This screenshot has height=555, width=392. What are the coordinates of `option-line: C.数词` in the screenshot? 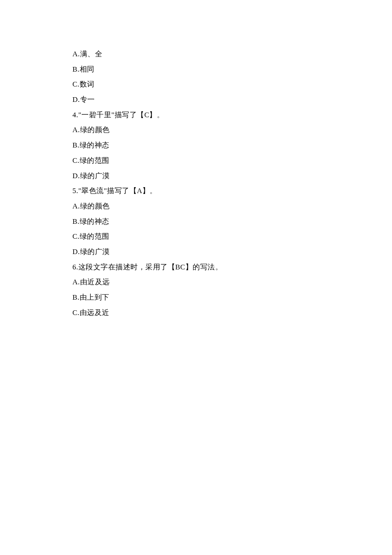 It's located at (232, 84).